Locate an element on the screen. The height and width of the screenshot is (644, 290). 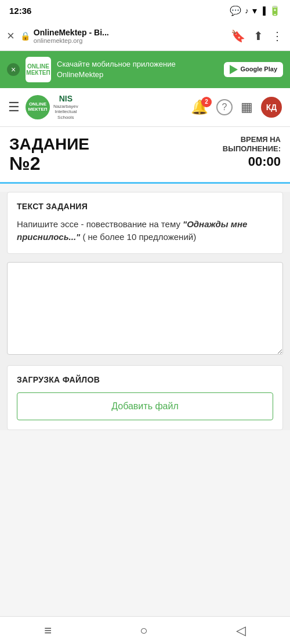
task-title-wrap: ЗАДАНИЕ №2 is located at coordinates (49, 154).